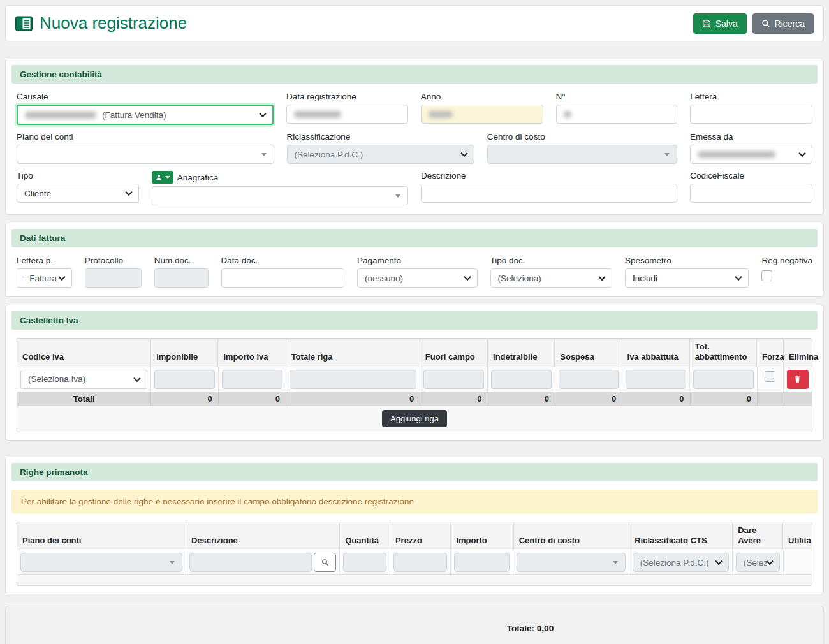 The image size is (829, 644). Describe the element at coordinates (420, 562) in the screenshot. I see `righe-prezzo-input` at that location.